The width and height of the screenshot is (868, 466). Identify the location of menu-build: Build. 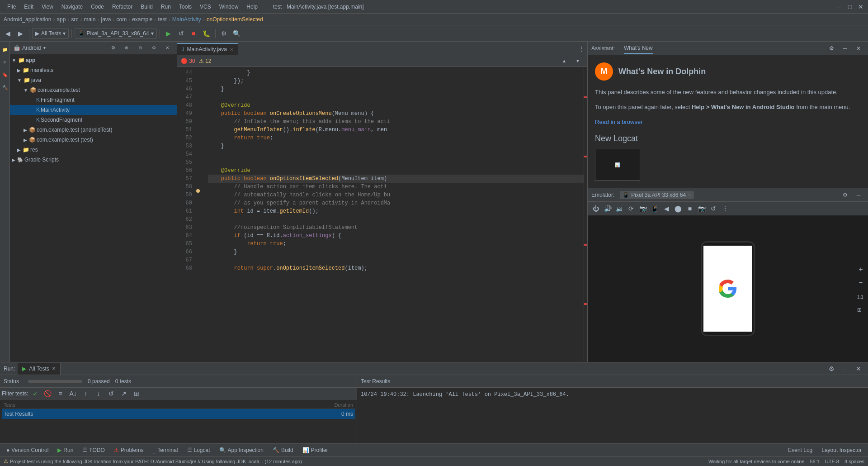
(146, 7).